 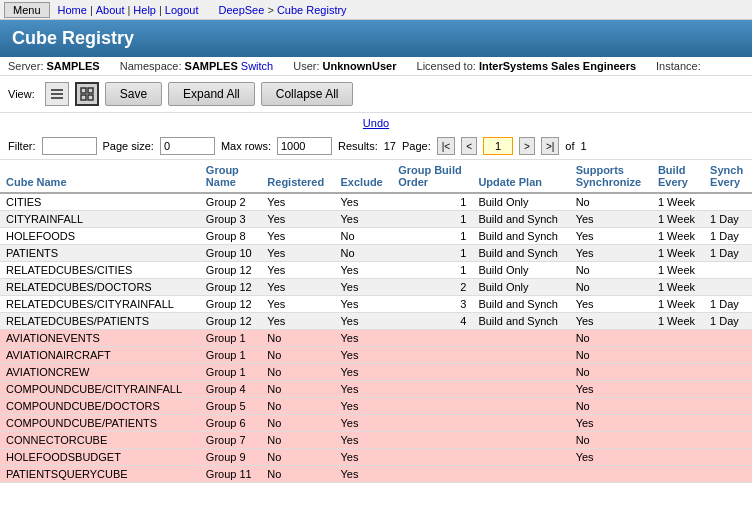 What do you see at coordinates (520, 254) in the screenshot?
I see `cell-3-5: Build and Synch` at bounding box center [520, 254].